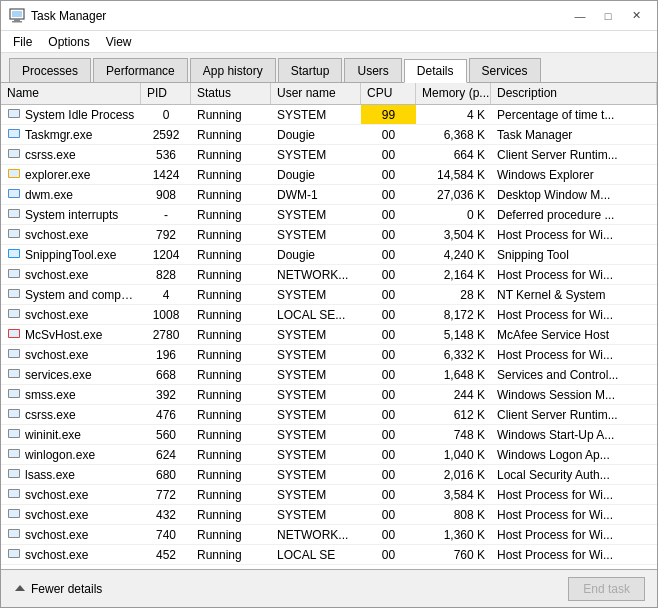 The image size is (658, 608). I want to click on cell-user: LOCAL SE..., so click(316, 314).